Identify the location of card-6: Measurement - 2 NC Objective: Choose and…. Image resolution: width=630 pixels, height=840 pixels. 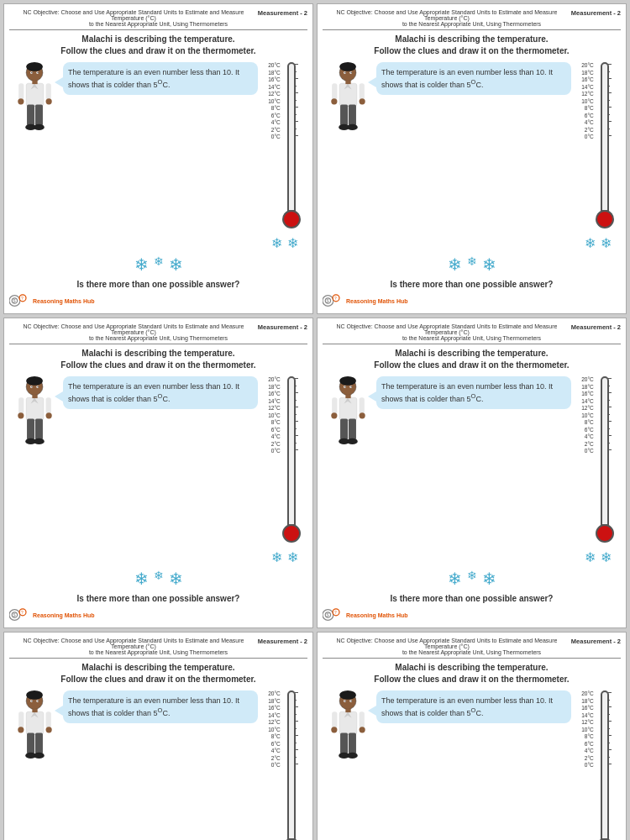
(472, 736).